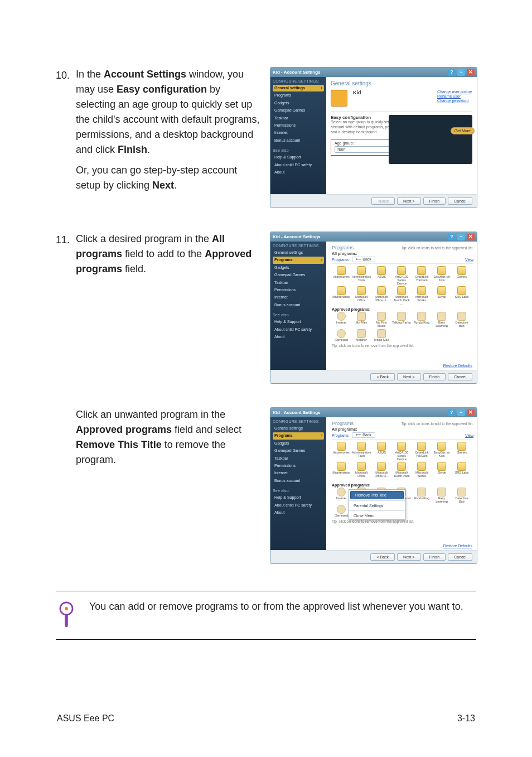 The width and height of the screenshot is (532, 757). Describe the element at coordinates (361, 336) in the screenshot. I see `program-item: Matcher` at that location.